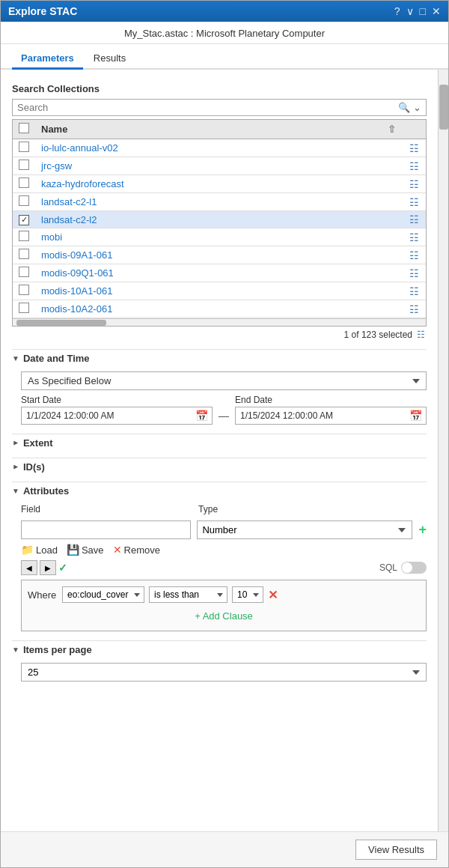 The image size is (449, 868). I want to click on row-name-cell: modis-09Q1-061, so click(219, 273).